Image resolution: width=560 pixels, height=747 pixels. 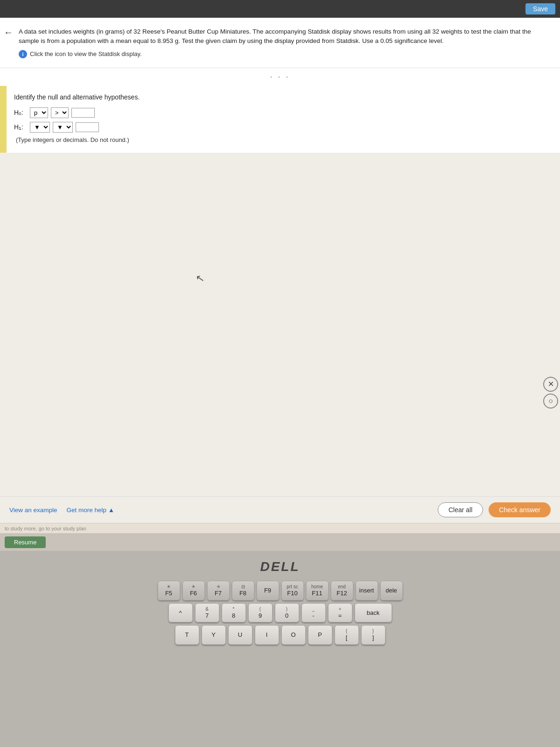 What do you see at coordinates (280, 567) in the screenshot?
I see `dell-logo: DELL` at bounding box center [280, 567].